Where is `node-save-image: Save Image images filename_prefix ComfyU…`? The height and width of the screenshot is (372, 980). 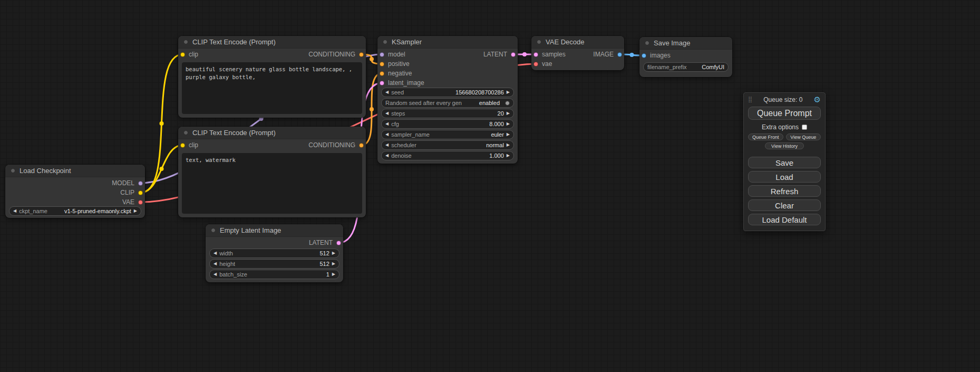
node-save-image: Save Image images filename_prefix ComfyU… is located at coordinates (686, 57).